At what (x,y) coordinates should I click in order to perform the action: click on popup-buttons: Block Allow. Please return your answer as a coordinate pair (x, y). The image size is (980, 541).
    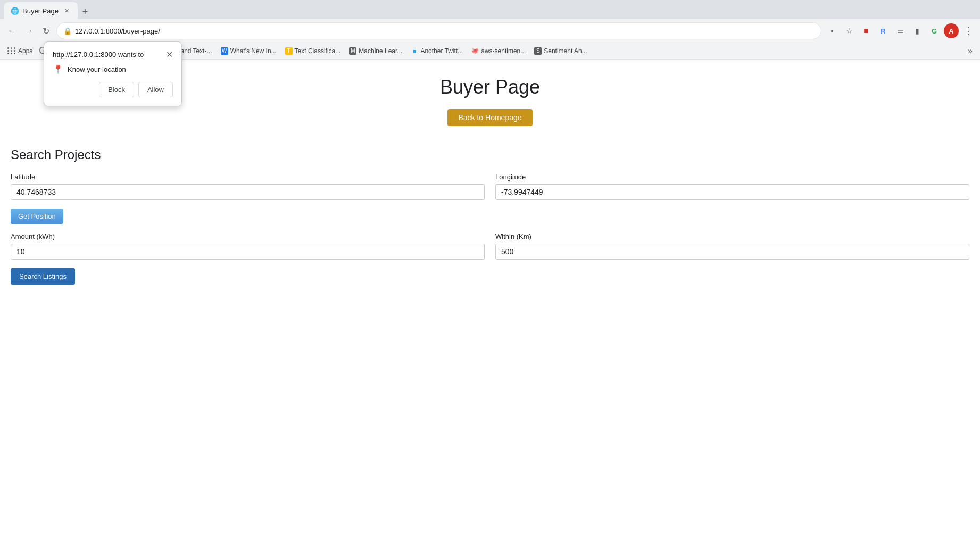
    Looking at the image, I should click on (113, 89).